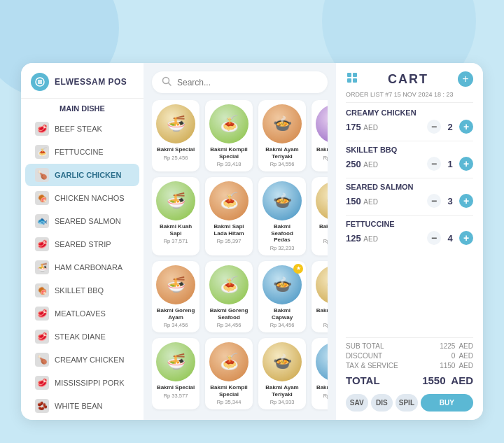  Describe the element at coordinates (448, 381) in the screenshot. I see `total-value: 1550 AED` at that location.